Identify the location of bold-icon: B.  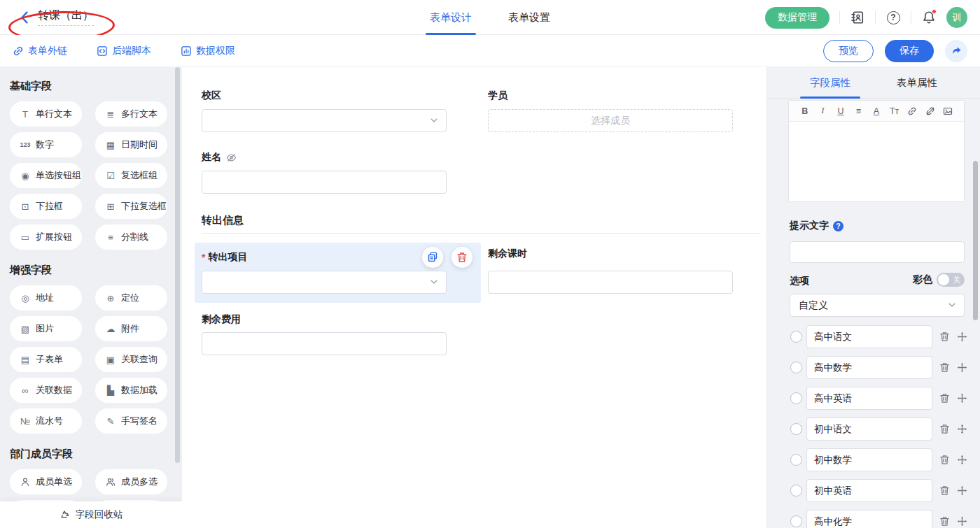
(805, 111).